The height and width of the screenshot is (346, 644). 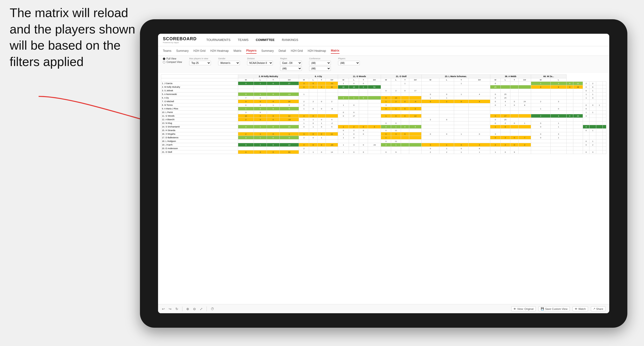 What do you see at coordinates (524, 309) in the screenshot?
I see `view-original-btn: 👁 View: Original` at bounding box center [524, 309].